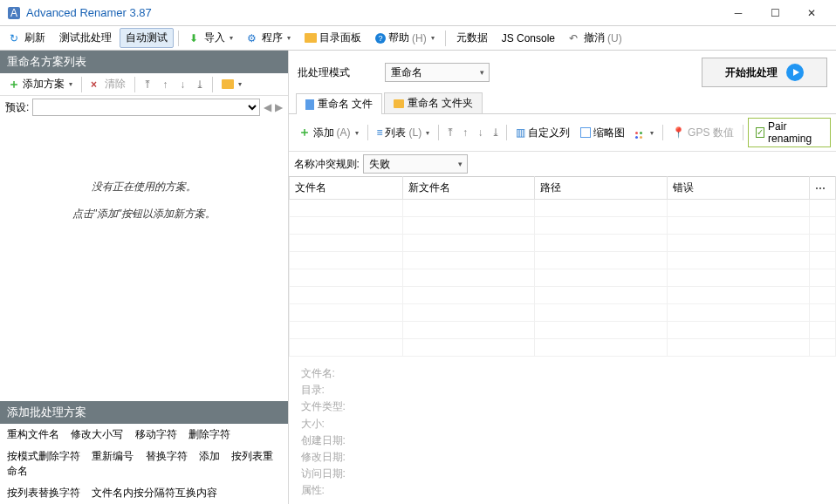  What do you see at coordinates (437, 72) in the screenshot?
I see `batch-mode-select: 重命名` at bounding box center [437, 72].